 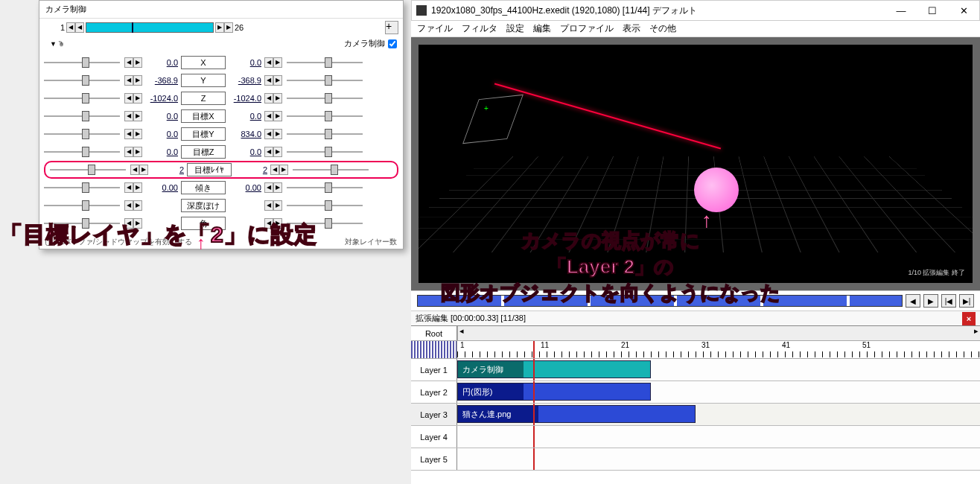 What do you see at coordinates (150, 28) in the screenshot?
I see `frame-slider` at bounding box center [150, 28].